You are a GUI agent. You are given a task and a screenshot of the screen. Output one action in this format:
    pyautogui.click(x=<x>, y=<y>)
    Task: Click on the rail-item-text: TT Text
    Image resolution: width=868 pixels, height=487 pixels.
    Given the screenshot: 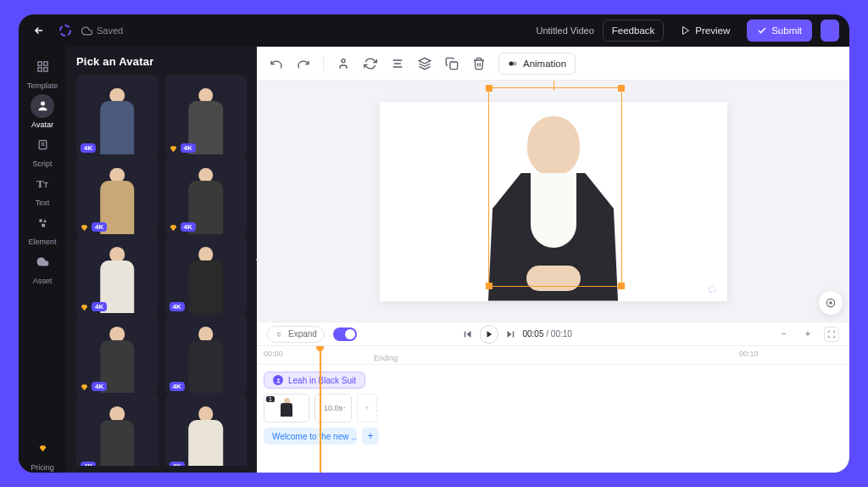 What is the action you would take?
    pyautogui.click(x=42, y=189)
    